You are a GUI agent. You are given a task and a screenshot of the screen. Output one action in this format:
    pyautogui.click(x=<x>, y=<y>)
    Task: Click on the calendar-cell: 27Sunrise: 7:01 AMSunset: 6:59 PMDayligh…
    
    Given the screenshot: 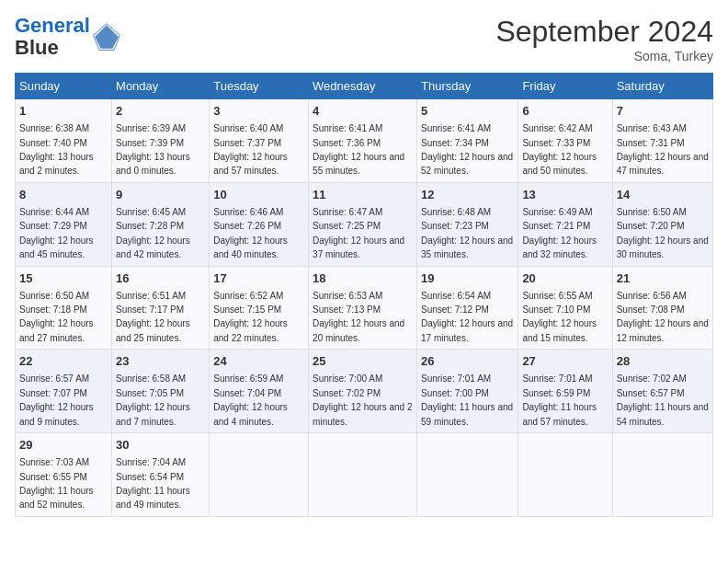 What is the action you would take?
    pyautogui.click(x=565, y=392)
    